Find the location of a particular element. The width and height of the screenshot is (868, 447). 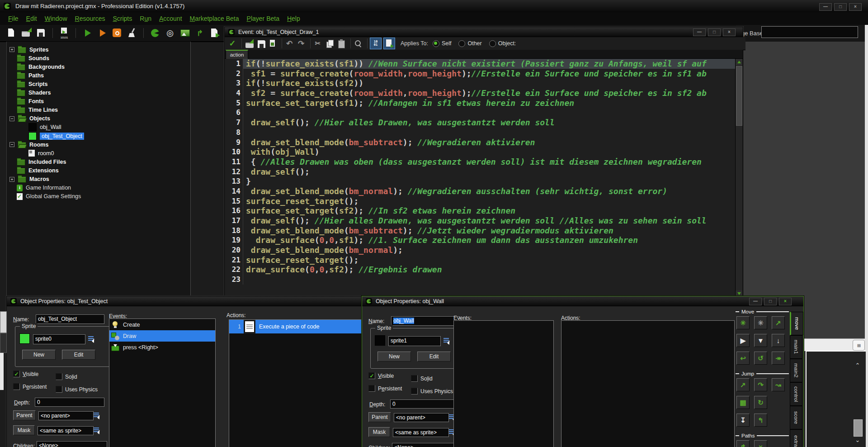

name-input: obj_Wall is located at coordinates (425, 321).